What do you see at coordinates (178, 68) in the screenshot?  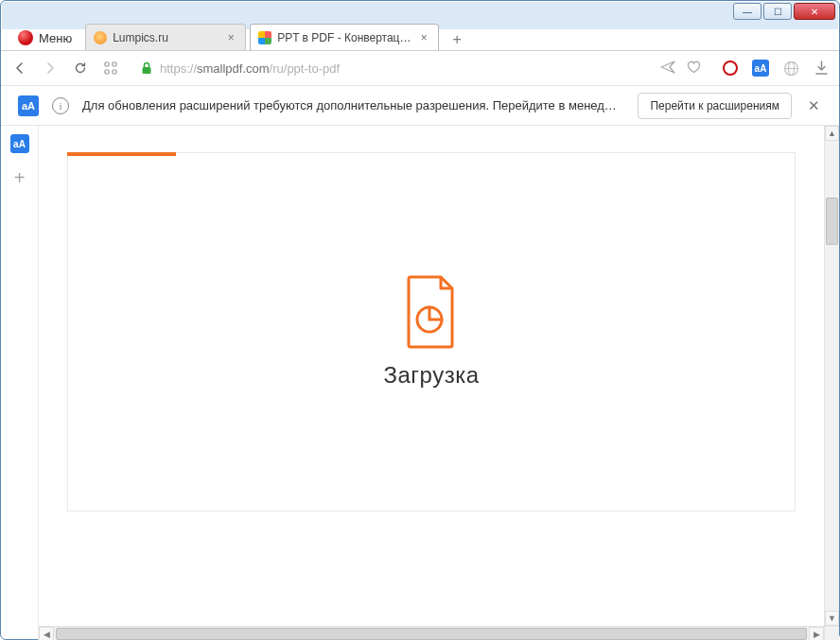 I see `url-protocol: https://` at bounding box center [178, 68].